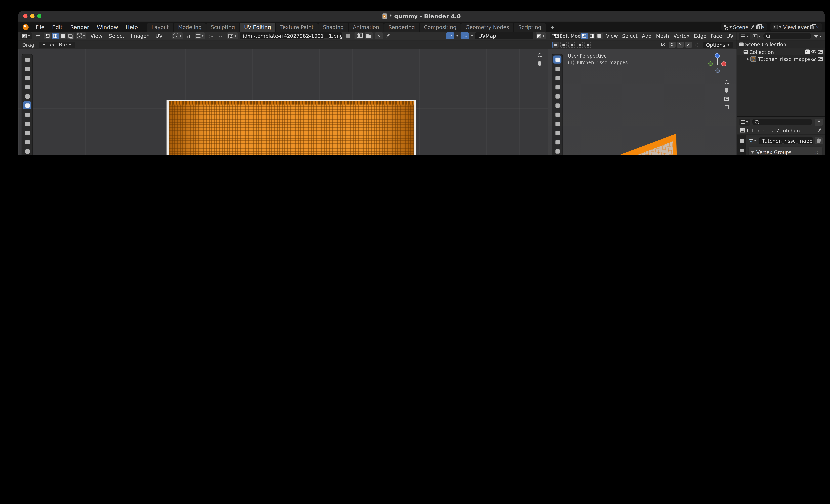 This screenshot has height=504, width=830. What do you see at coordinates (26, 16) in the screenshot?
I see `close-window-button` at bounding box center [26, 16].